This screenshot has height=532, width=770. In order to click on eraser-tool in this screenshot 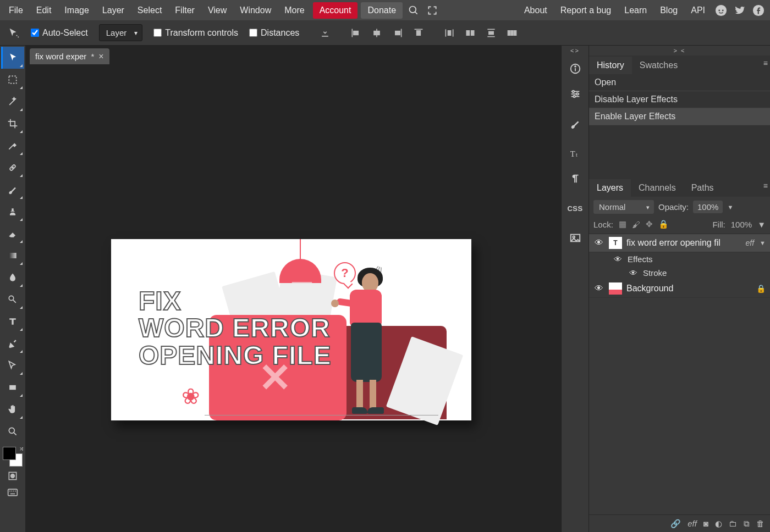, I will do `click(13, 234)`.